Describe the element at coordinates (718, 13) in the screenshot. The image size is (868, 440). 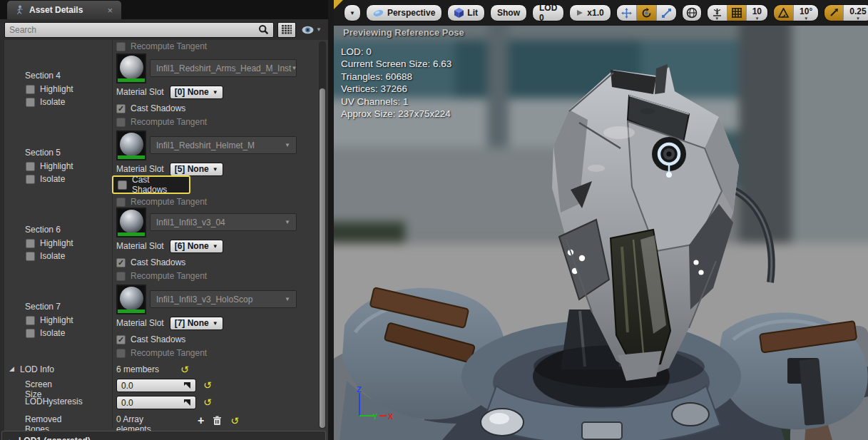
I see `surface-snap-button: ▼` at that location.